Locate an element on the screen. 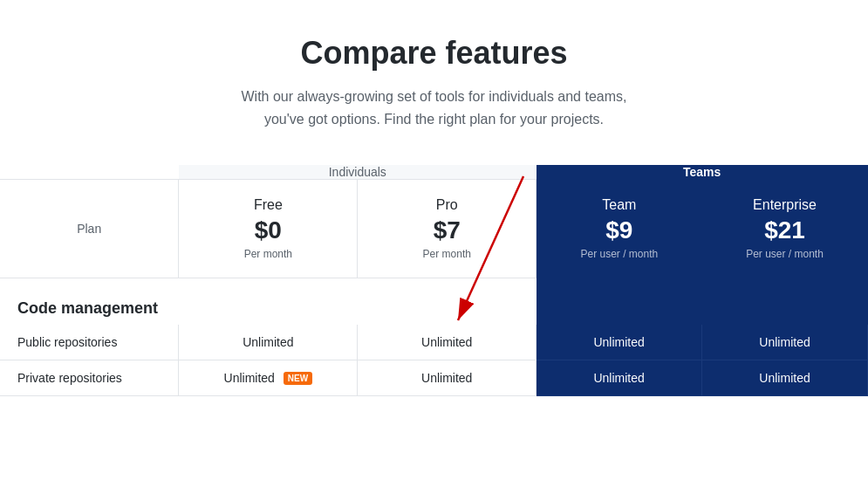  public-repos-free: Unlimited is located at coordinates (269, 342).